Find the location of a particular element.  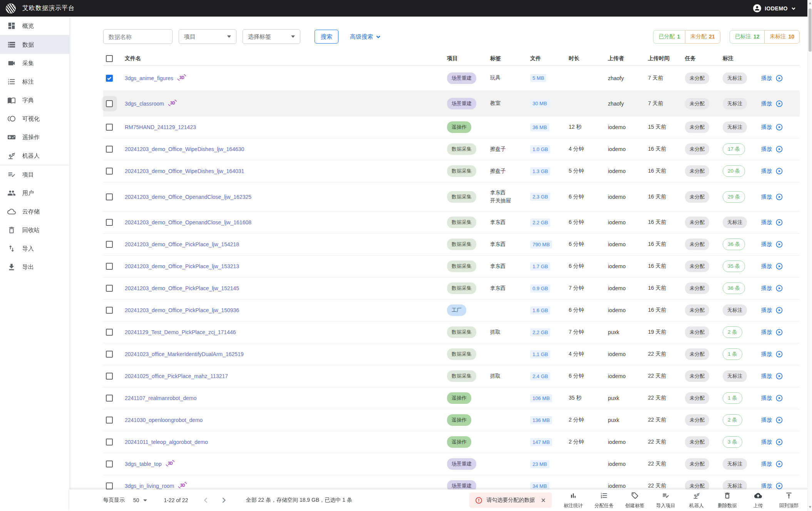

robot-button: 机器人 is located at coordinates (696, 500).